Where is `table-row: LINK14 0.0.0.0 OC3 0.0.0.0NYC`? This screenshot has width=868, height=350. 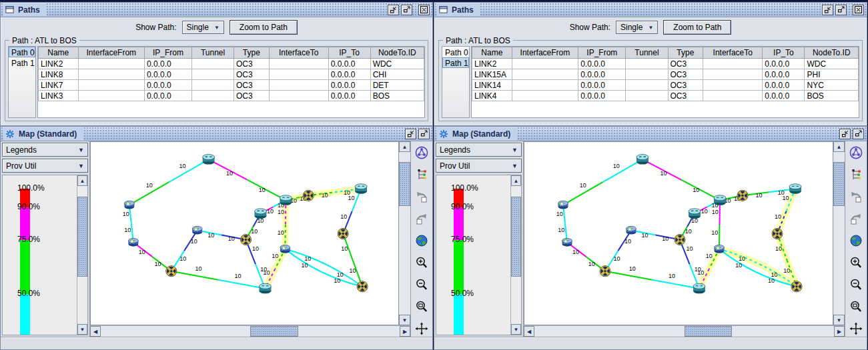
table-row: LINK14 0.0.0.0 OC3 0.0.0.0NYC is located at coordinates (666, 85).